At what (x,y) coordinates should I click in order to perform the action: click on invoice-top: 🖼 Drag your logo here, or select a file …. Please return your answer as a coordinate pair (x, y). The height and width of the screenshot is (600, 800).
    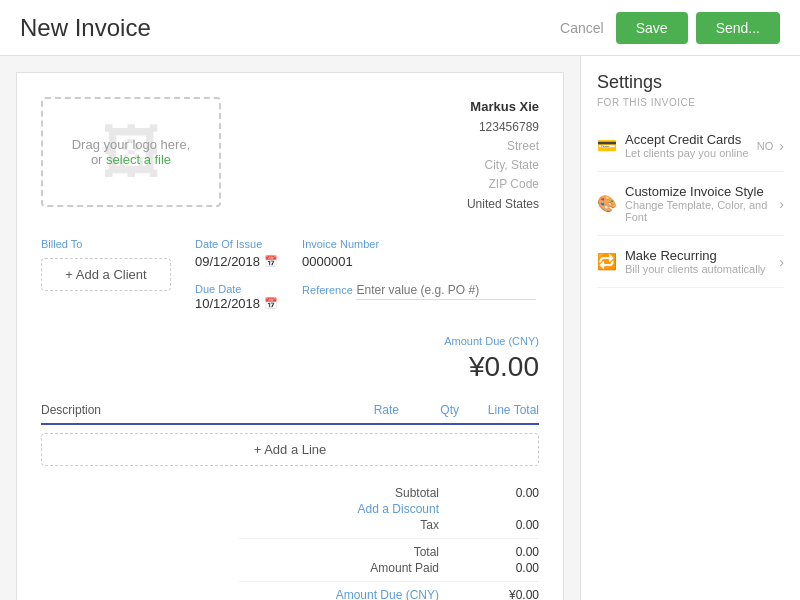
    Looking at the image, I should click on (290, 156).